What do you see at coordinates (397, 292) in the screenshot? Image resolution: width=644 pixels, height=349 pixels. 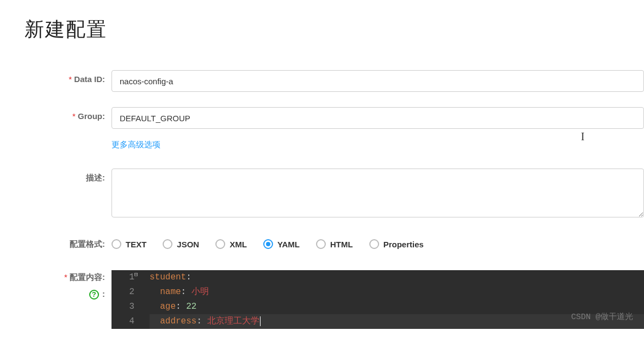 I see `code-line: name: 小明` at bounding box center [397, 292].